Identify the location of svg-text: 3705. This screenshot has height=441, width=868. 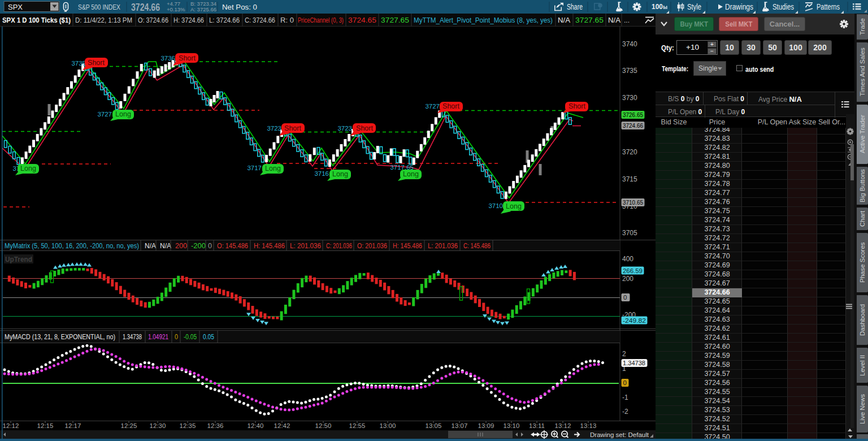
(630, 233).